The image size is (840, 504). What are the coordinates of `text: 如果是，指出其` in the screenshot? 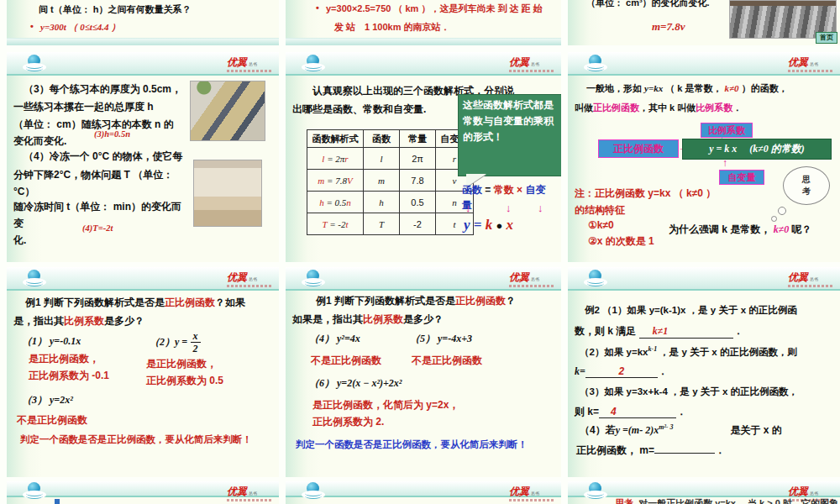 It's located at (328, 319).